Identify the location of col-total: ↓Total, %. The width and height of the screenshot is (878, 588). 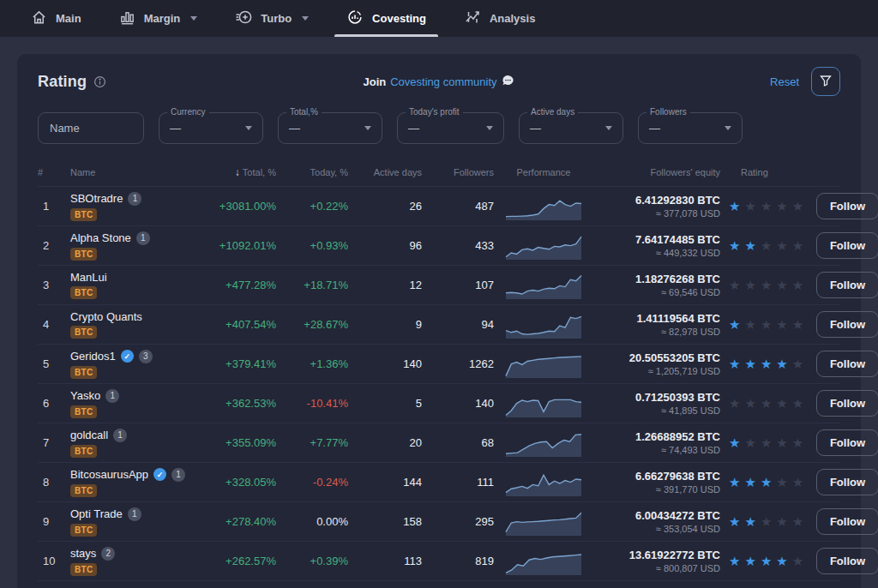
(237, 172).